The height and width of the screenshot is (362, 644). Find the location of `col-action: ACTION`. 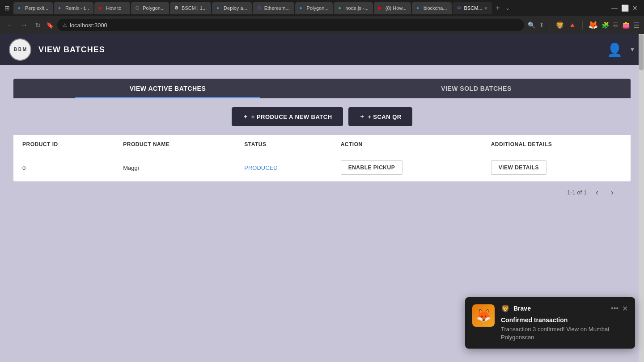

col-action: ACTION is located at coordinates (407, 145).